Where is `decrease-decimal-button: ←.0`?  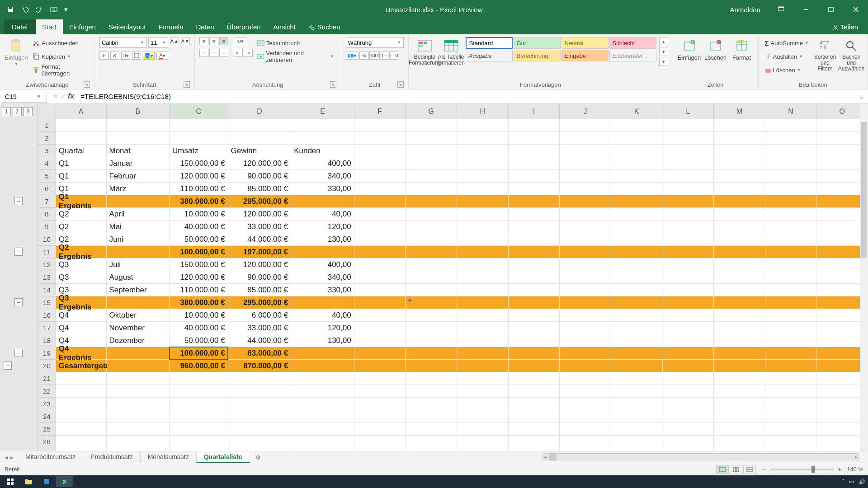
decrease-decimal-button: ←.0 is located at coordinates (394, 56).